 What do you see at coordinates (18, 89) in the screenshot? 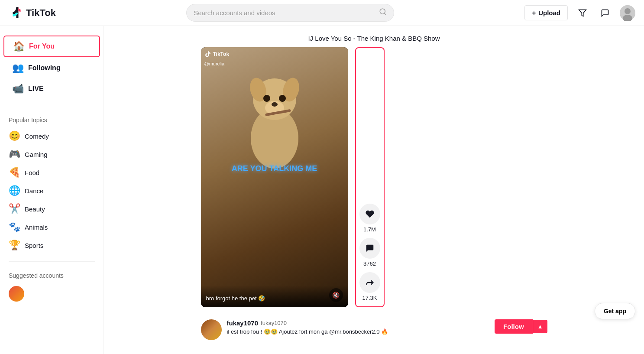
I see `live-icon: 📹` at bounding box center [18, 89].